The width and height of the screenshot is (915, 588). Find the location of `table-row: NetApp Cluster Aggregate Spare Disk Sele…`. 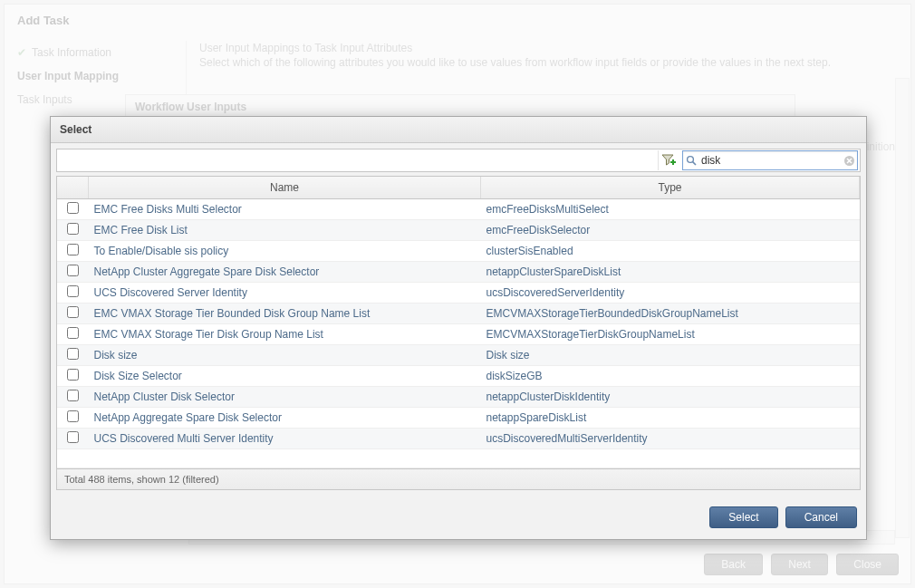

table-row: NetApp Cluster Aggregate Spare Disk Sele… is located at coordinates (458, 272).